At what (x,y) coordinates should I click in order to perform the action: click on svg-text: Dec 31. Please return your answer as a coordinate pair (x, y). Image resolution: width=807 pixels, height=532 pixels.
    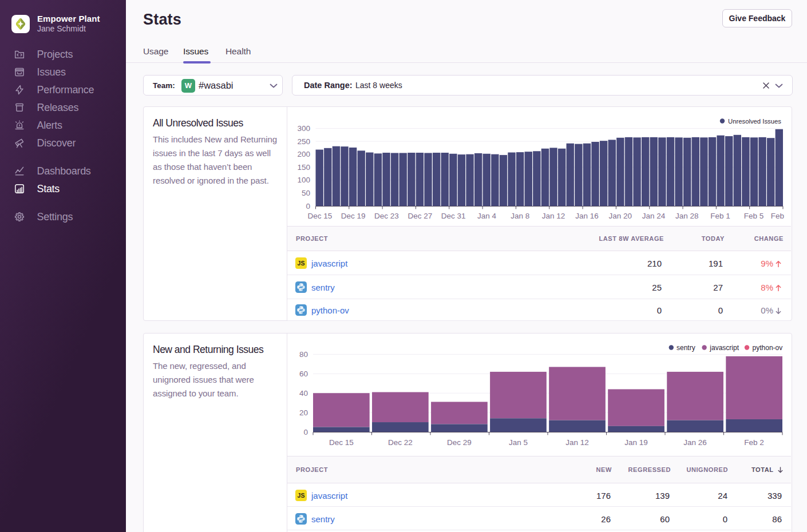
    Looking at the image, I should click on (453, 216).